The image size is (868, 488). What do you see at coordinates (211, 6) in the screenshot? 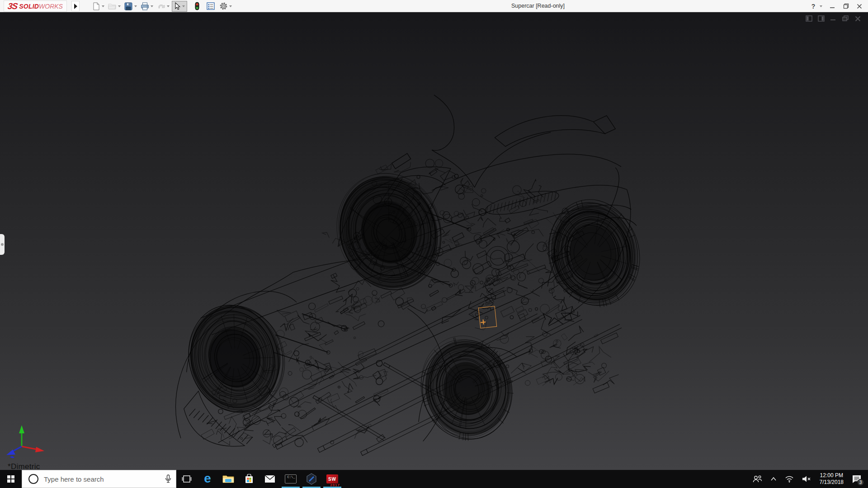
I see `file-properties-icon` at bounding box center [211, 6].